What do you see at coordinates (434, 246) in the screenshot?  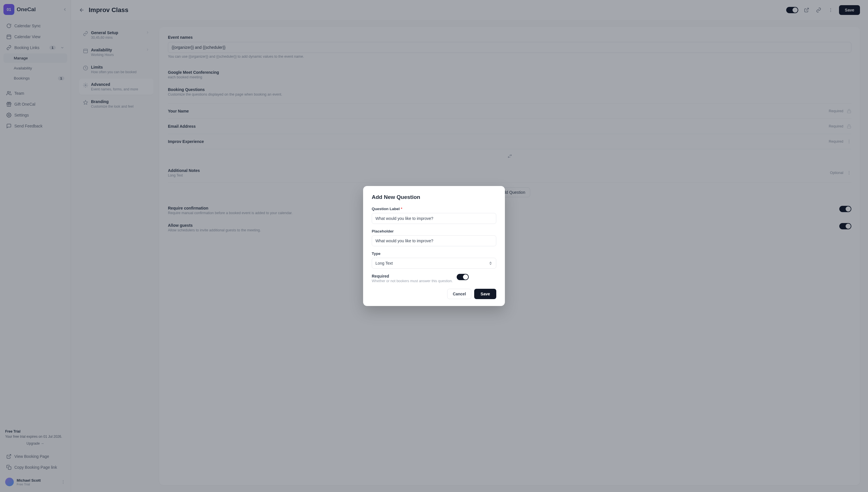 I see `add-question-modal: Add New Question Question Label * Placeh…` at bounding box center [434, 246].